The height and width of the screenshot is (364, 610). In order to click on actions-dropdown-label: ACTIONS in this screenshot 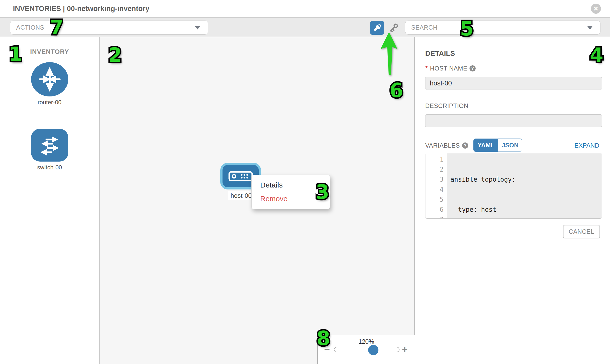, I will do `click(27, 27)`.